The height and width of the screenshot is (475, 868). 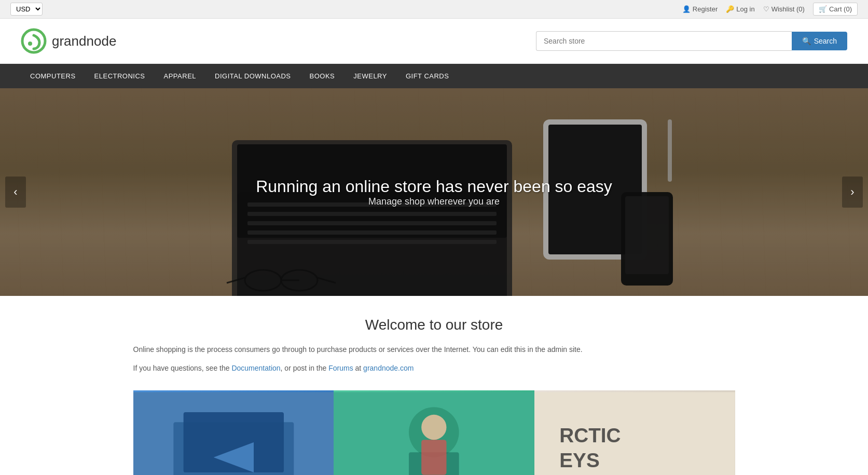 I want to click on search-area: 🔍 Search, so click(x=692, y=41).